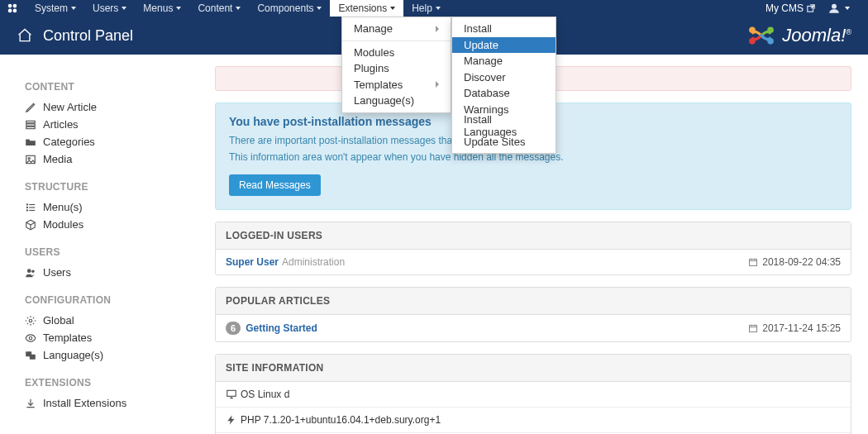 Image resolution: width=868 pixels, height=434 pixels. I want to click on sidebar-item-global: Global, so click(112, 321).